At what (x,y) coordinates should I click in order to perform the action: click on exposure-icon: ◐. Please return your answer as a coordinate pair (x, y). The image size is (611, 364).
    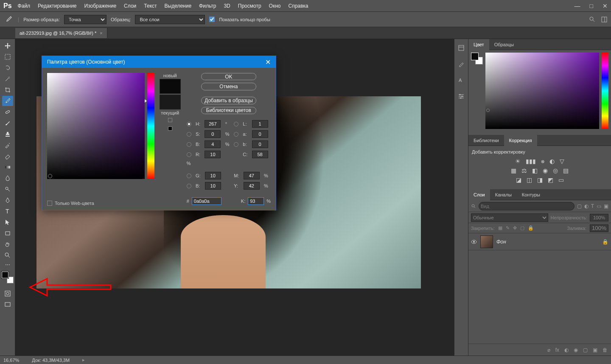
    Looking at the image, I should click on (552, 161).